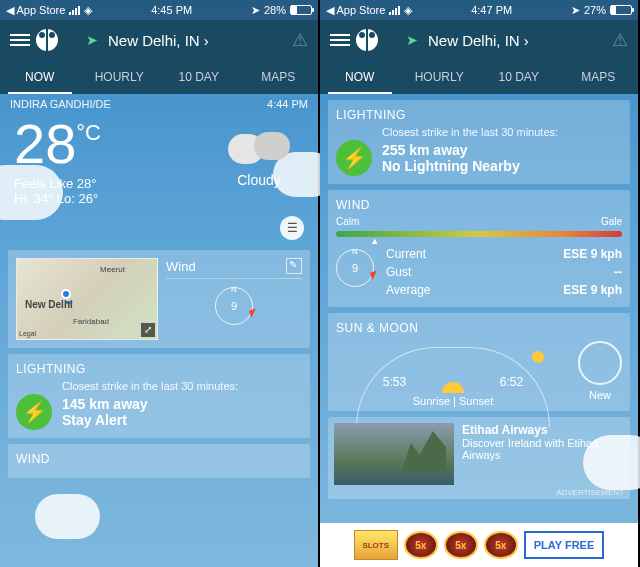  I want to click on moon-phase-icon, so click(600, 363).